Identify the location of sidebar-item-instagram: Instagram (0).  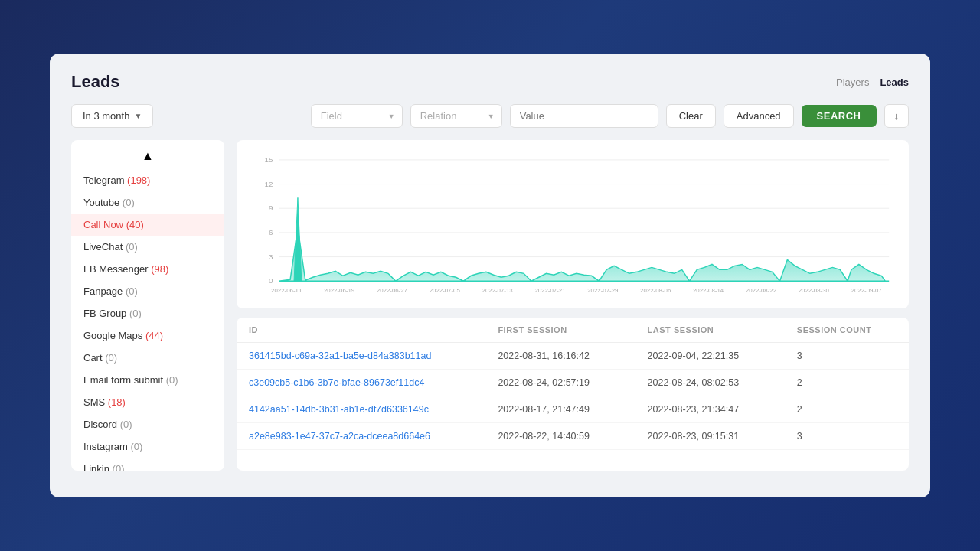
(148, 447).